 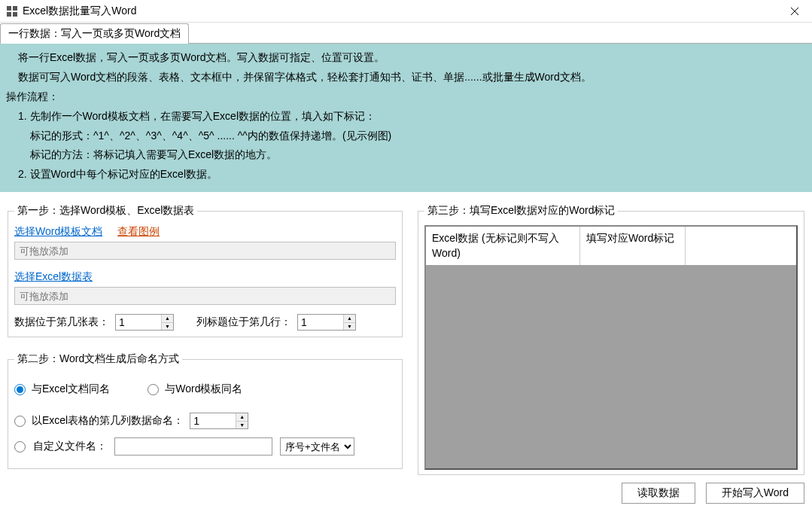 I want to click on grid-col-excel-data: Excel数据 (无标记则不写入Word), so click(x=503, y=245).